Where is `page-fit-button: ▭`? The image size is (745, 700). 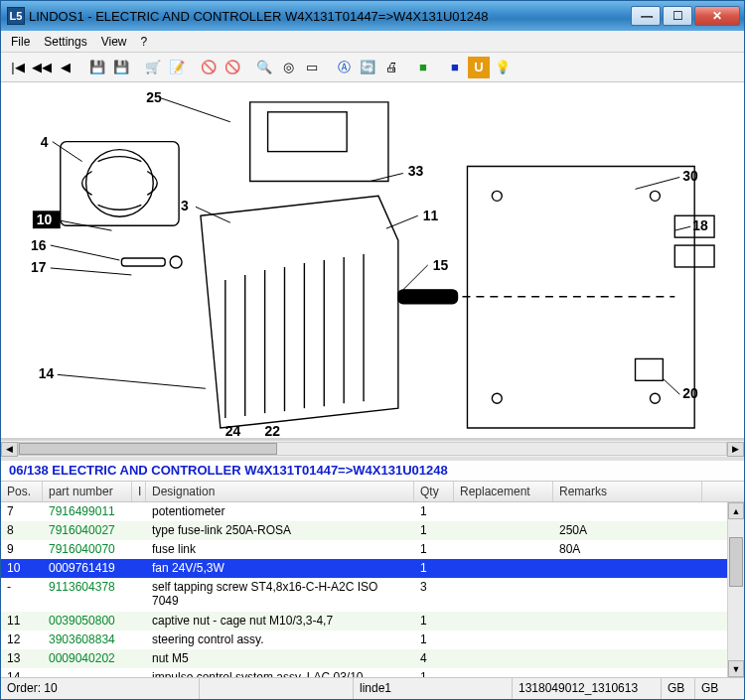 page-fit-button: ▭ is located at coordinates (312, 68).